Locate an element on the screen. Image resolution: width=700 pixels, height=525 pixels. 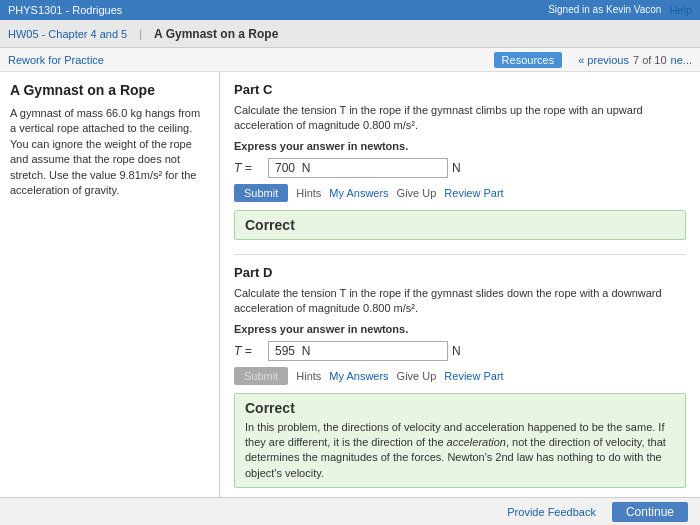
part-c-hints-label: Hints is located at coordinates (308, 193).